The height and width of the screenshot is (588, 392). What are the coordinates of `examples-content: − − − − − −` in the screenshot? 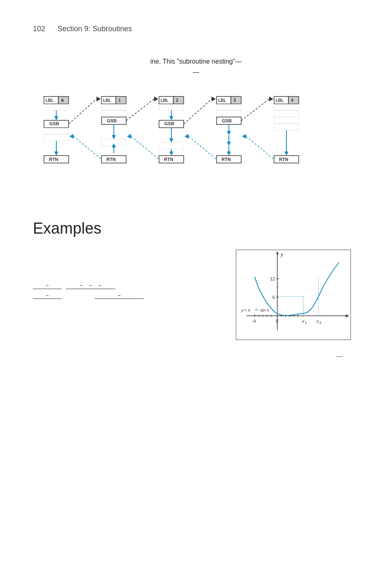 It's located at (196, 295).